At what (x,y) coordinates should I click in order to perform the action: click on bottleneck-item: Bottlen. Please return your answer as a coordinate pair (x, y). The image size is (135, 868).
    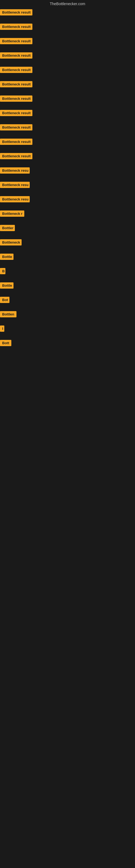
    Looking at the image, I should click on (68, 317).